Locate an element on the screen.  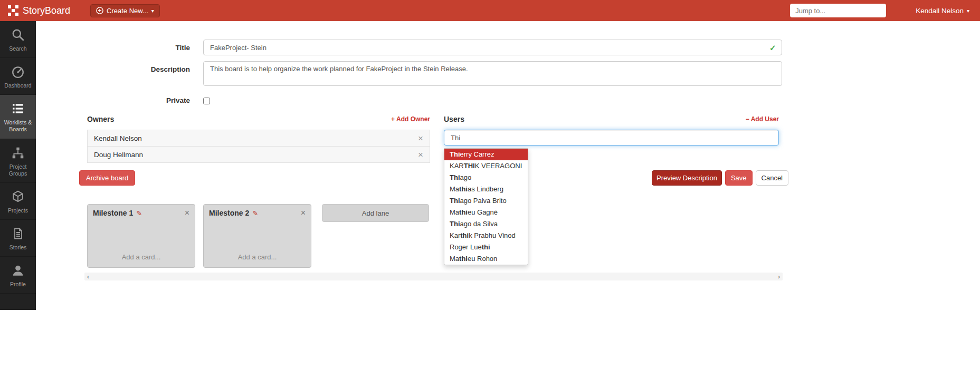
sidebar-item-dashboard: Dashboard is located at coordinates (18, 76).